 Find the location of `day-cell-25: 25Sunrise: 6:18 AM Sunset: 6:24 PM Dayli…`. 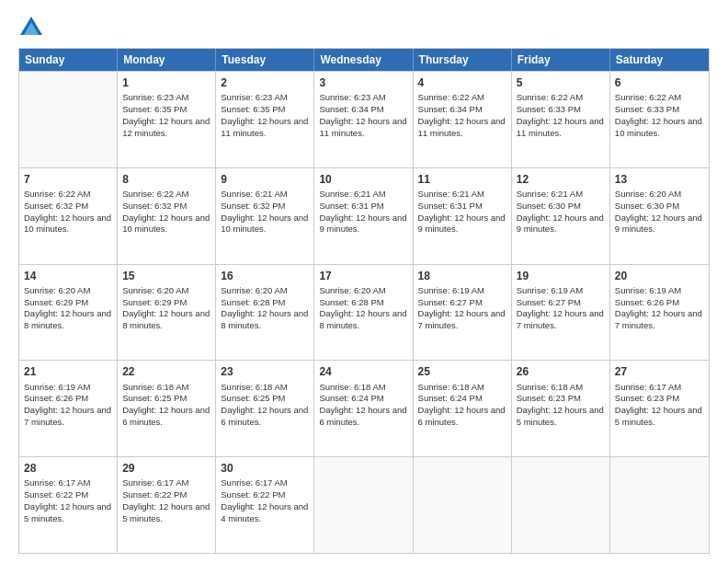

day-cell-25: 25Sunrise: 6:18 AM Sunset: 6:24 PM Dayli… is located at coordinates (463, 408).